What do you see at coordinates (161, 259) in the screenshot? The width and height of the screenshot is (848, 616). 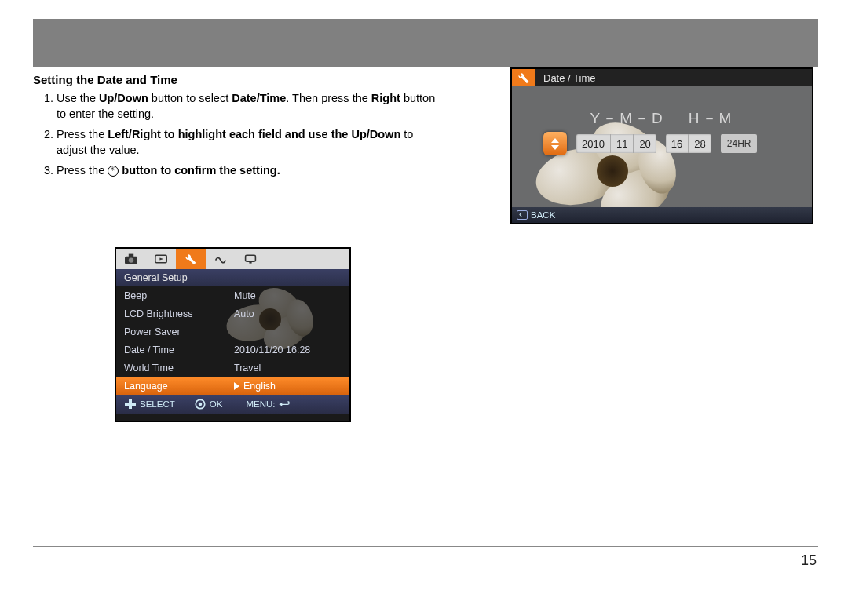 I see `tab-playback-icon` at bounding box center [161, 259].